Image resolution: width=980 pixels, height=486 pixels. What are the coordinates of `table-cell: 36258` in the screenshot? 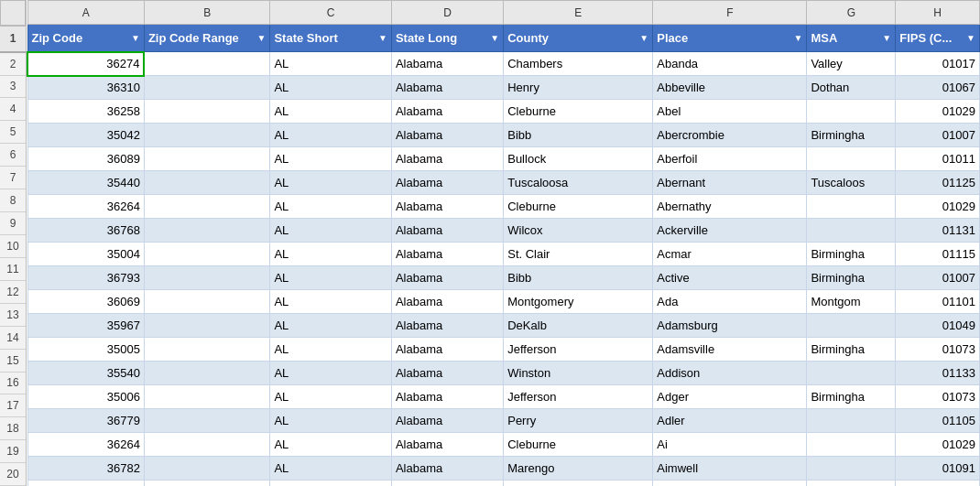 It's located at (86, 112).